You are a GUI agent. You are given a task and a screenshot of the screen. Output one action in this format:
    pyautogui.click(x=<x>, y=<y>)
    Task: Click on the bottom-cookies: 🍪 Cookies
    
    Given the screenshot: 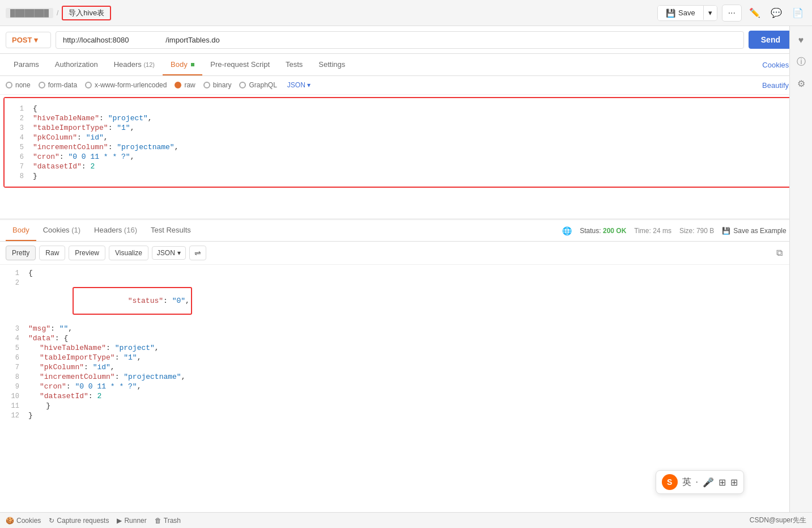 What is the action you would take?
    pyautogui.click(x=23, y=521)
    